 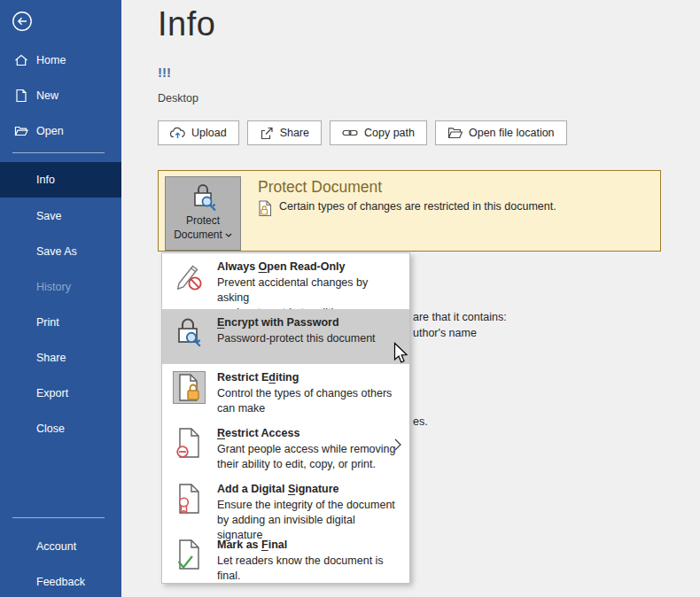 I want to click on sidebar-item-new: New, so click(x=60, y=96).